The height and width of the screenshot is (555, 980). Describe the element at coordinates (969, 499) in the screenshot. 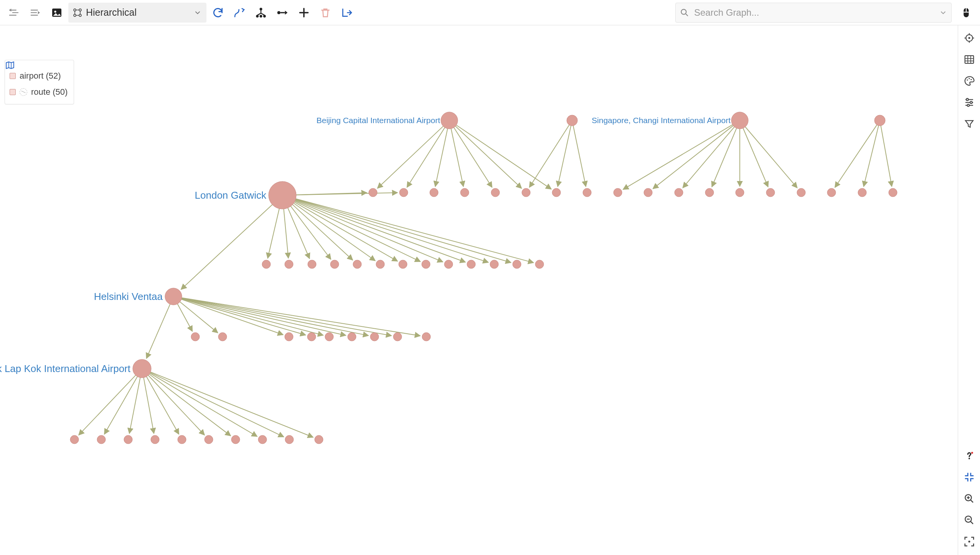

I see `zoom-in-button` at that location.